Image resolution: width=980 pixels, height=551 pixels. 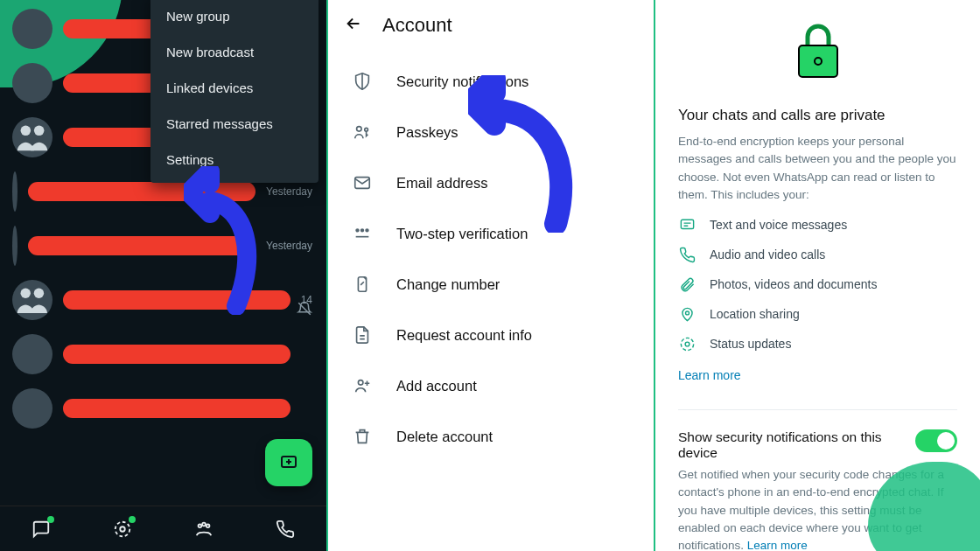 What do you see at coordinates (464, 336) in the screenshot?
I see `row-label: Request account info` at bounding box center [464, 336].